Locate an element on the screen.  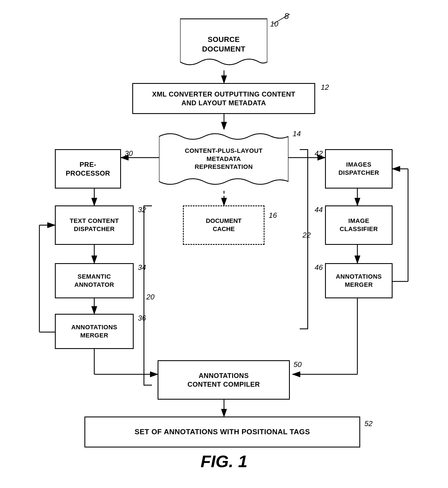
images-dispatcher-label: IMAGES DISPATCHER is located at coordinates (359, 169).